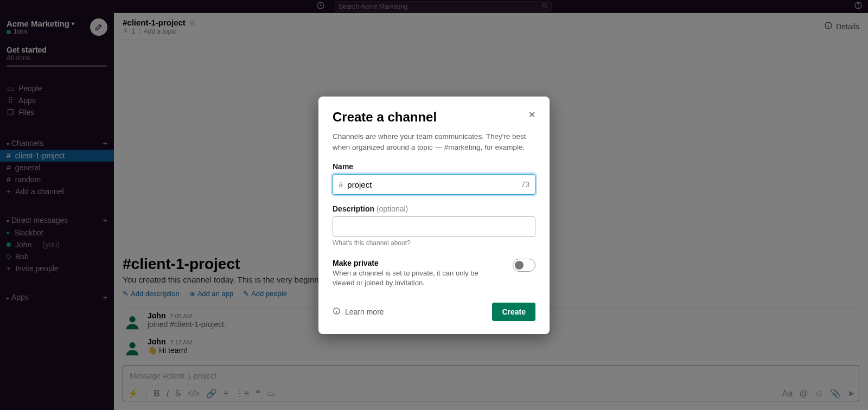 The height and width of the screenshot is (410, 868). Describe the element at coordinates (434, 184) in the screenshot. I see `channel-name-input: # project 73` at that location.